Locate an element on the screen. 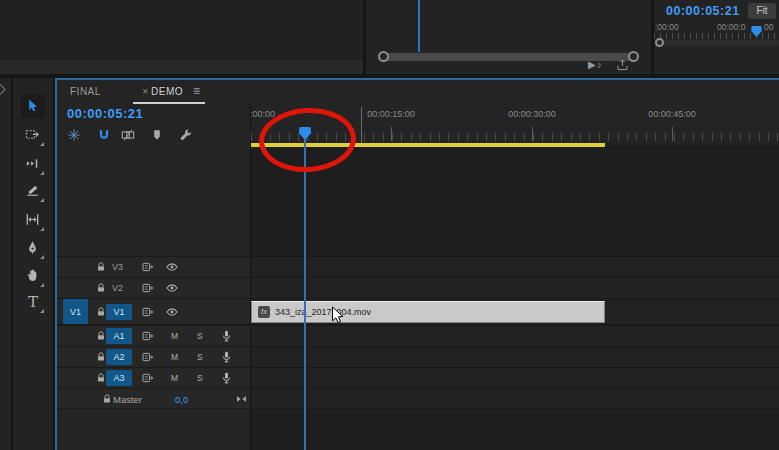 Image resolution: width=779 pixels, height=450 pixels. zoom-level-select: Fit is located at coordinates (762, 11).